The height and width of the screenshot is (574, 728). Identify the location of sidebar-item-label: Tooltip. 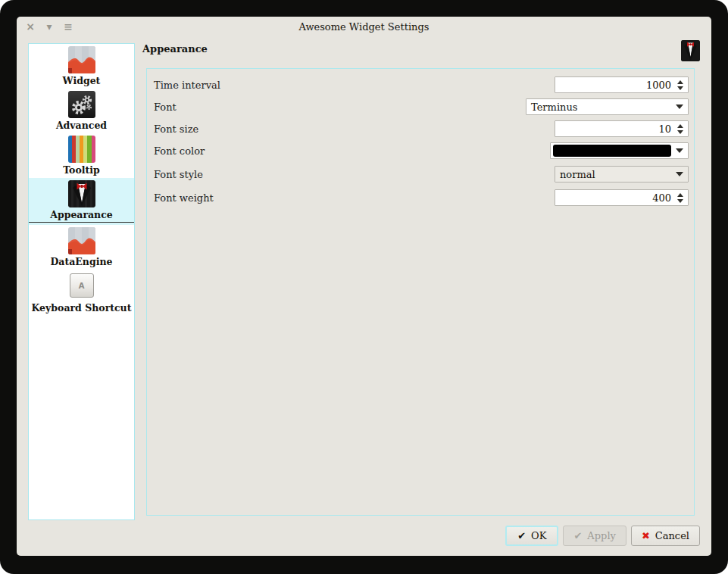
(82, 171).